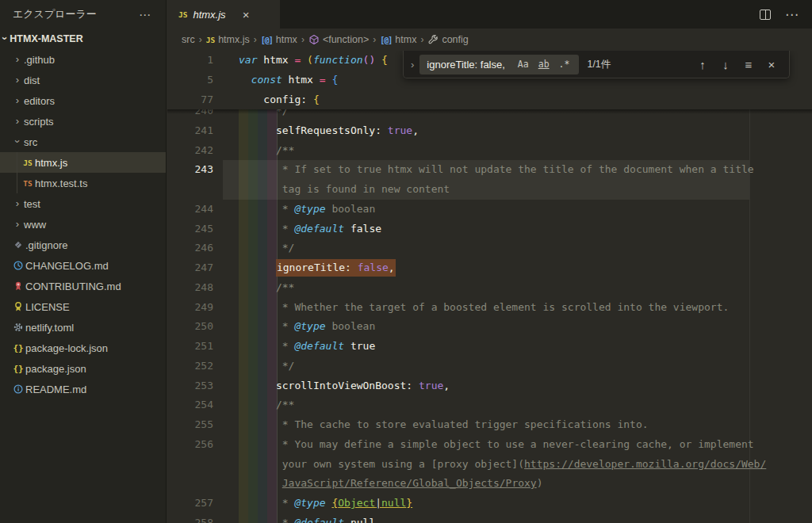  What do you see at coordinates (82, 307) in the screenshot?
I see `tree-item-license: LICENSE` at bounding box center [82, 307].